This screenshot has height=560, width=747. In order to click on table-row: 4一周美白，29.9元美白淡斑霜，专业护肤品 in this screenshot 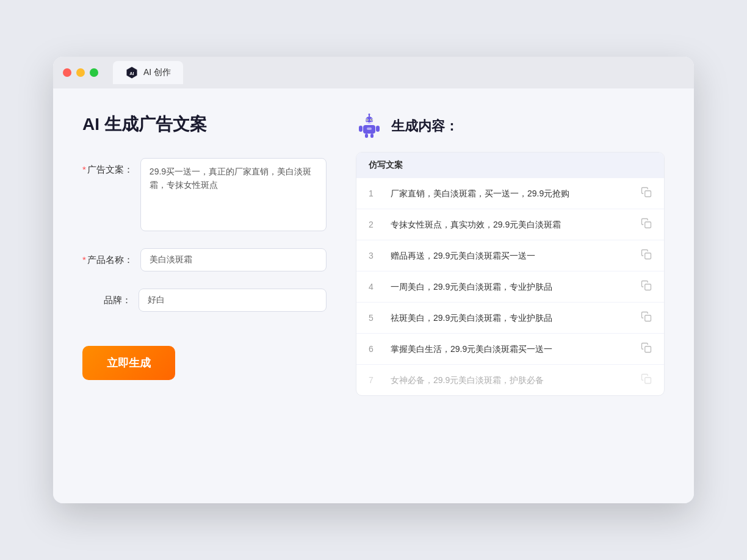, I will do `click(510, 287)`.